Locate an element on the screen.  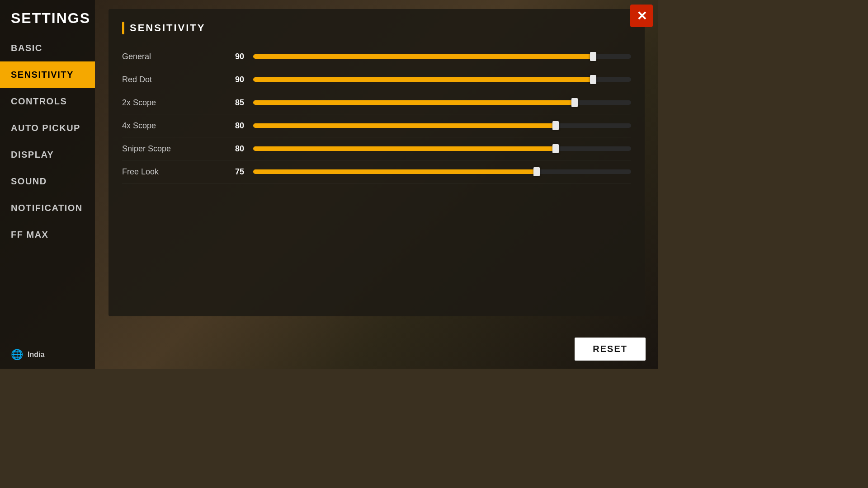
slider-fill-general is located at coordinates (423, 56).